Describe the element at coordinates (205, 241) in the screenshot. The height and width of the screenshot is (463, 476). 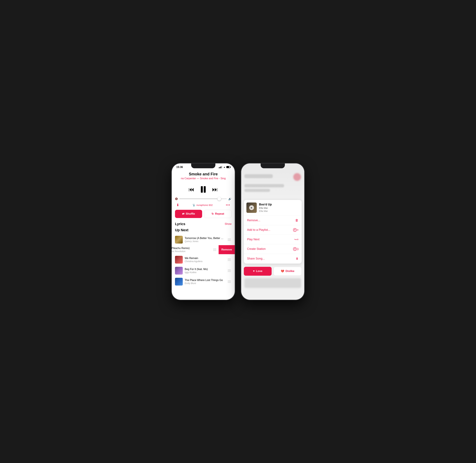
I see `artist-1: Quincy Jones` at that location.